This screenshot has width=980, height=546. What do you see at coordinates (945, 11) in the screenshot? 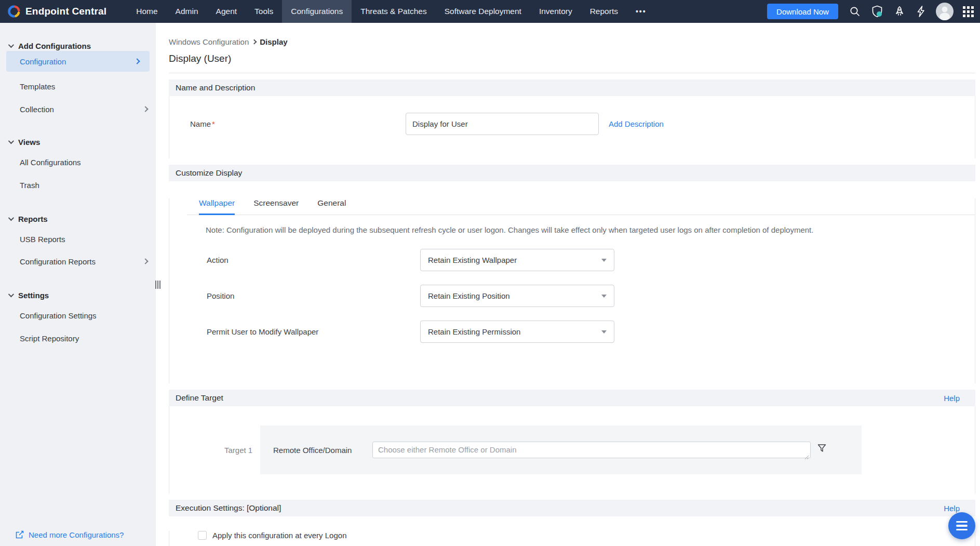
I see `user-avatar` at bounding box center [945, 11].